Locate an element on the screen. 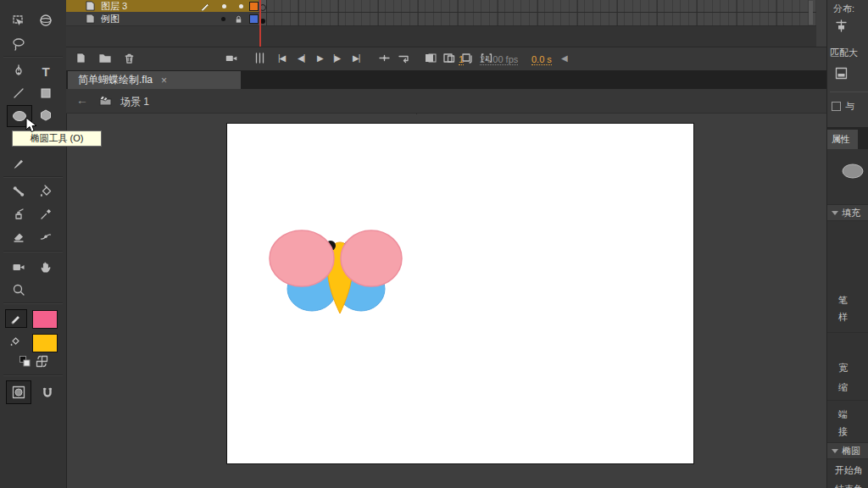 This screenshot has height=488, width=868. document-tab: 简单蝴蝶绘制.fla × is located at coordinates (154, 80).